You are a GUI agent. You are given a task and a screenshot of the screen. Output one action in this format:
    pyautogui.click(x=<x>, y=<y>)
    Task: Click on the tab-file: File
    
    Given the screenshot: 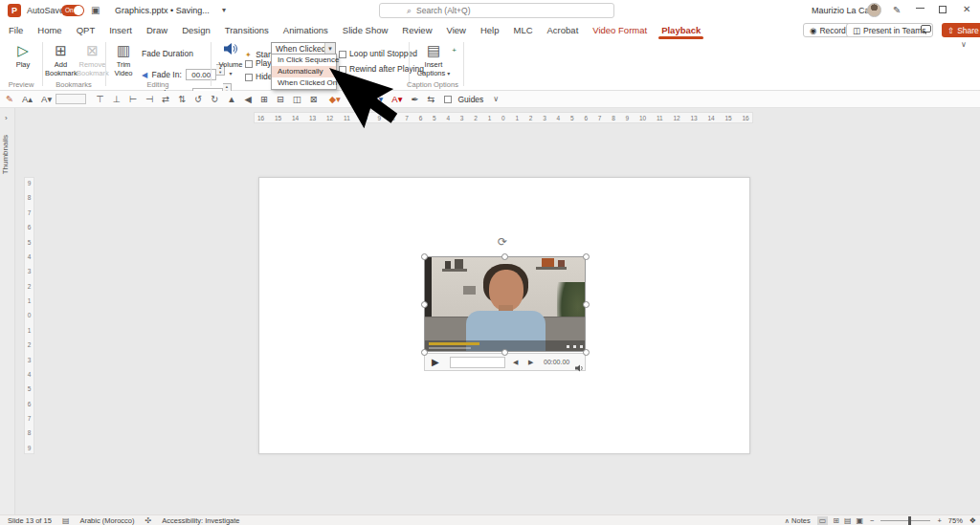 What is the action you would take?
    pyautogui.click(x=15, y=31)
    